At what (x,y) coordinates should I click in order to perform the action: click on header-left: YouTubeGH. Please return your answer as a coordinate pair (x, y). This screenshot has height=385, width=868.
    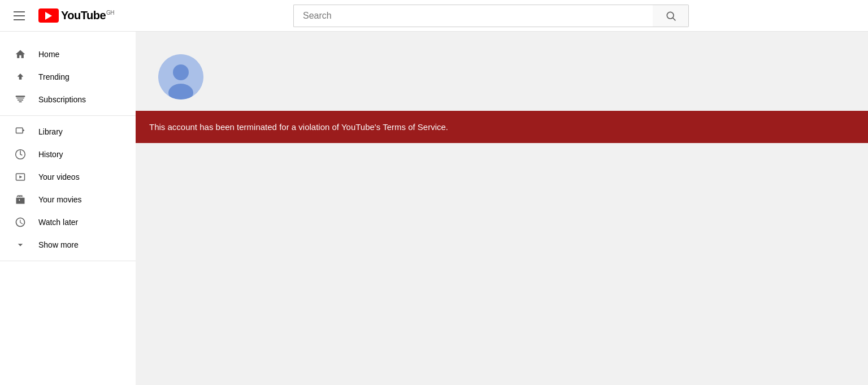
    Looking at the image, I should click on (62, 16).